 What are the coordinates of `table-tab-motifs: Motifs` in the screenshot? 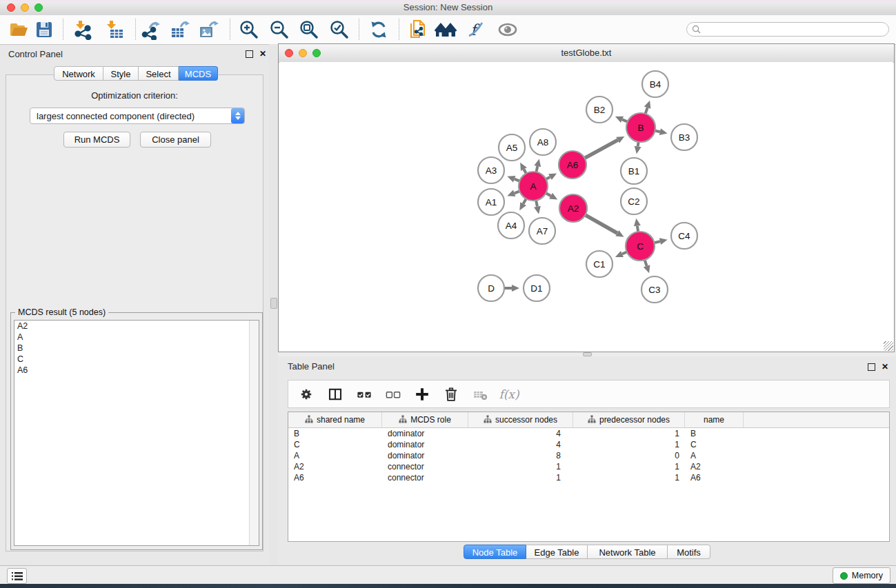 It's located at (689, 551).